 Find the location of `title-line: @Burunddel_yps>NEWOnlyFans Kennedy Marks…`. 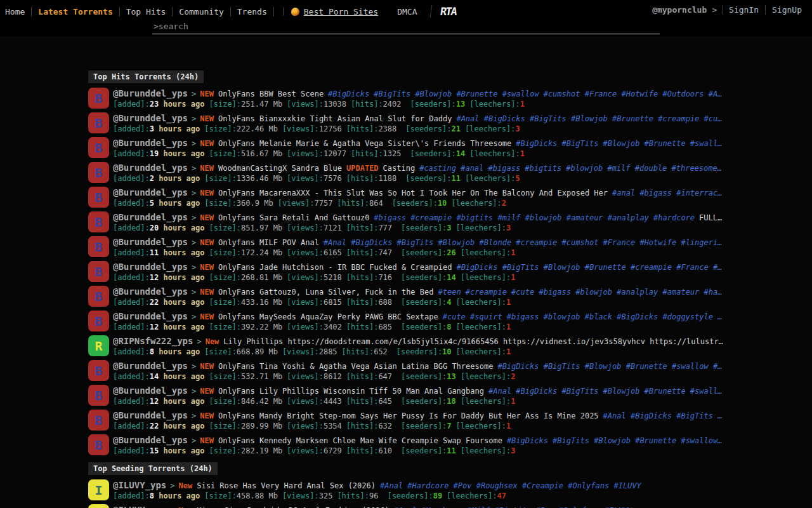

title-line: @Burunddel_yps>NEWOnlyFans Kennedy Marks… is located at coordinates (417, 441).